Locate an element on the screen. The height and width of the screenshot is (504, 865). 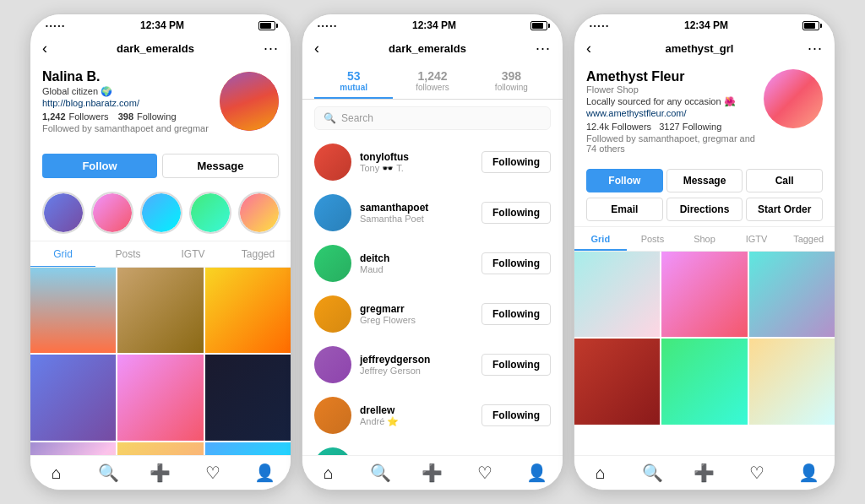
biz-photo-grid is located at coordinates (705, 338).